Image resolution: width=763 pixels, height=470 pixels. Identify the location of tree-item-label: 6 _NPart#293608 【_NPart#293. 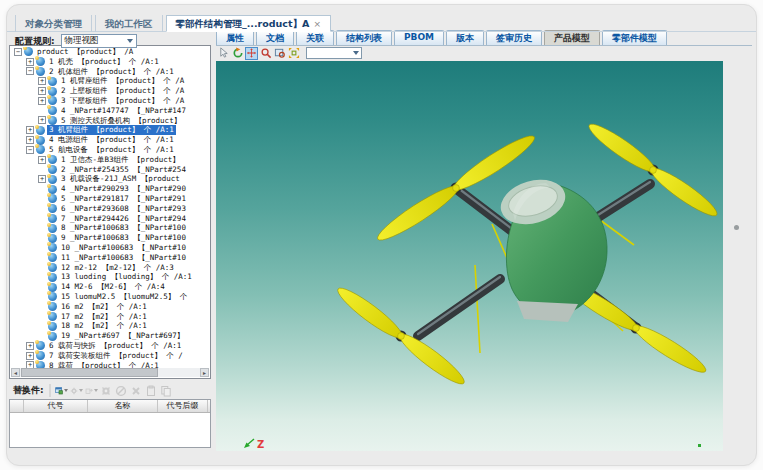
(124, 209).